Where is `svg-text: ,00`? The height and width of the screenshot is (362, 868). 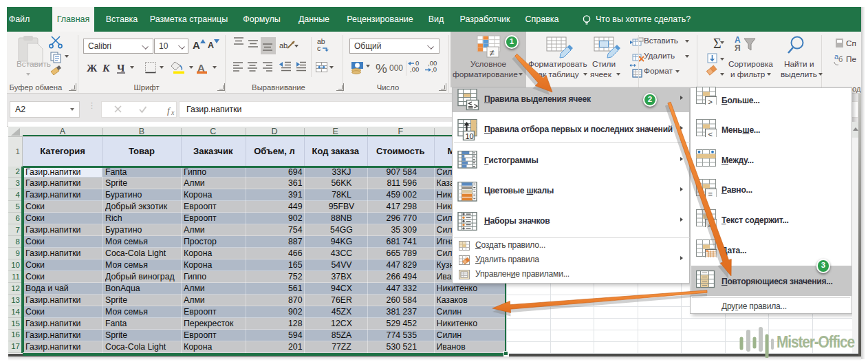 svg-text: ,00 is located at coordinates (414, 69).